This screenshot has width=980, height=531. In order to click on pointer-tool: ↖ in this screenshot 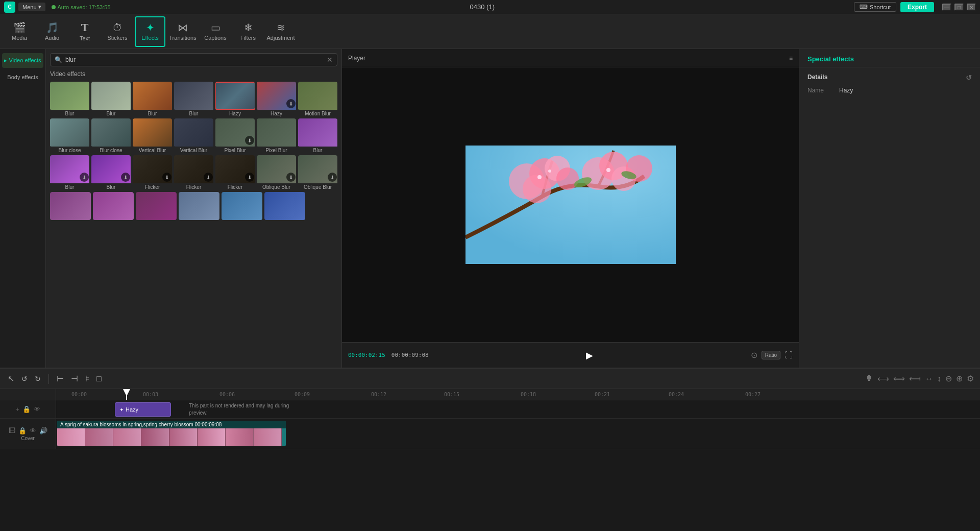, I will do `click(11, 379)`.